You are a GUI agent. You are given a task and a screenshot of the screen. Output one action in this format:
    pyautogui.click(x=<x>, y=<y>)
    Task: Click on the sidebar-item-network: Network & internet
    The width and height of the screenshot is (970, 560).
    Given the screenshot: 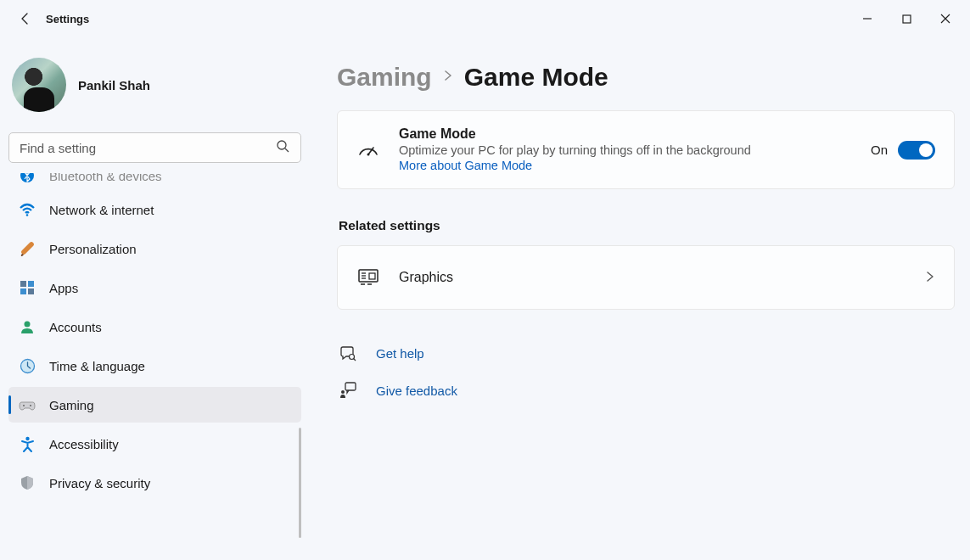 What is the action you would take?
    pyautogui.click(x=154, y=210)
    